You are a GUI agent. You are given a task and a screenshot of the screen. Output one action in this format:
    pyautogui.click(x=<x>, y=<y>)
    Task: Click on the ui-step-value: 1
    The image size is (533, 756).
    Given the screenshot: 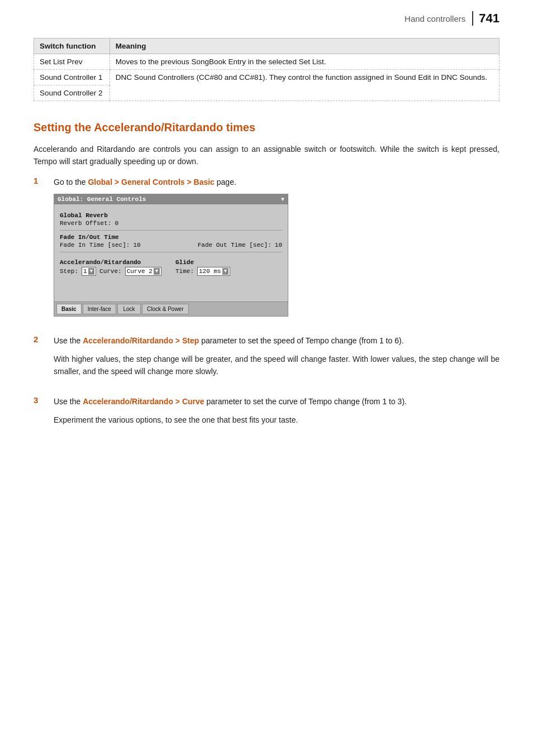 What is the action you would take?
    pyautogui.click(x=85, y=271)
    